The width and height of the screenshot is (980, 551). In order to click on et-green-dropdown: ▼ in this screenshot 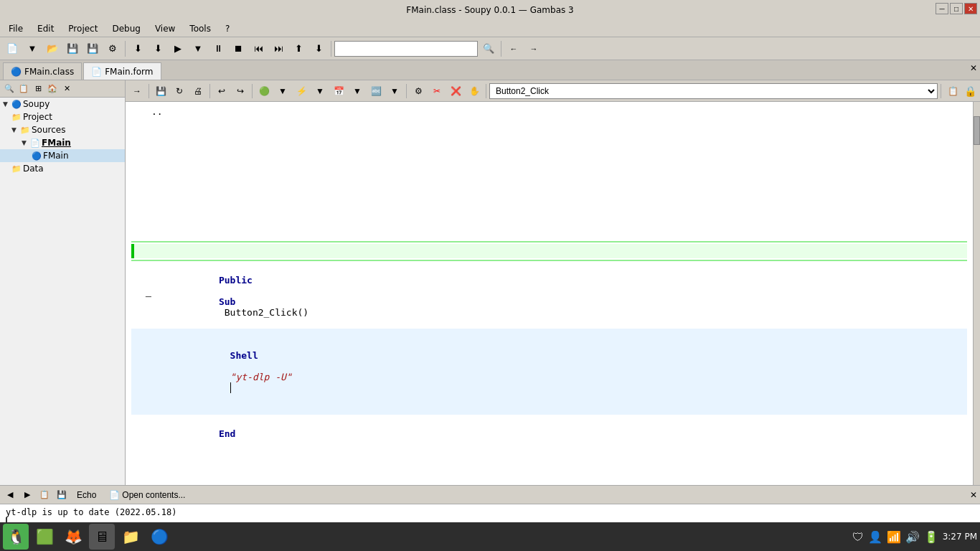, I will do `click(283, 91)`.